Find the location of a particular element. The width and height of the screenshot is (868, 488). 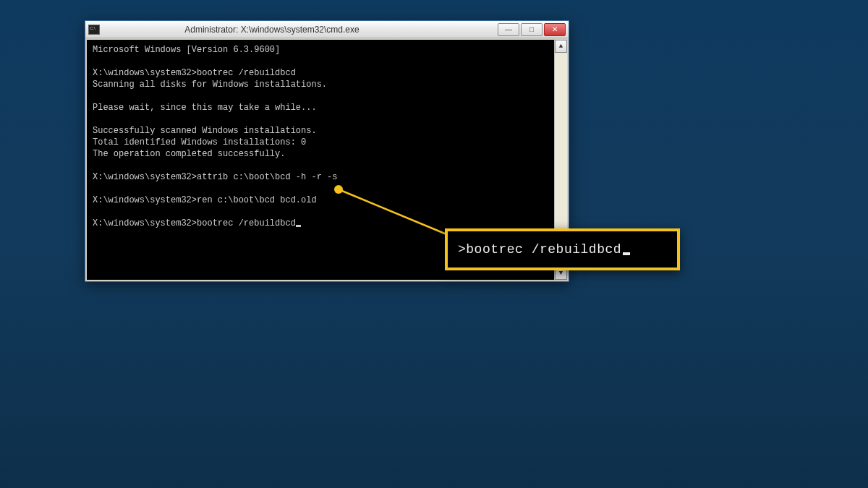

scroll-up-button: ▲ is located at coordinates (561, 46).